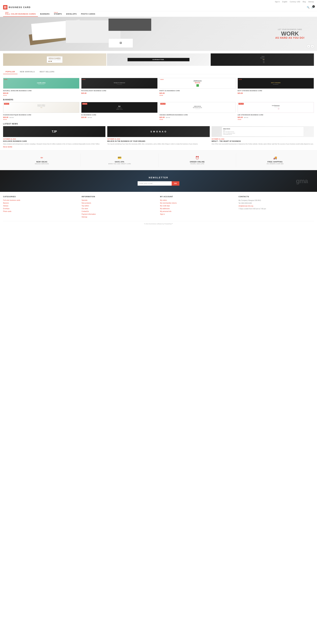  What do you see at coordinates (54, 139) in the screenshot?
I see `news-date-1: OCTOBER 15, 2016` at bounding box center [54, 139].